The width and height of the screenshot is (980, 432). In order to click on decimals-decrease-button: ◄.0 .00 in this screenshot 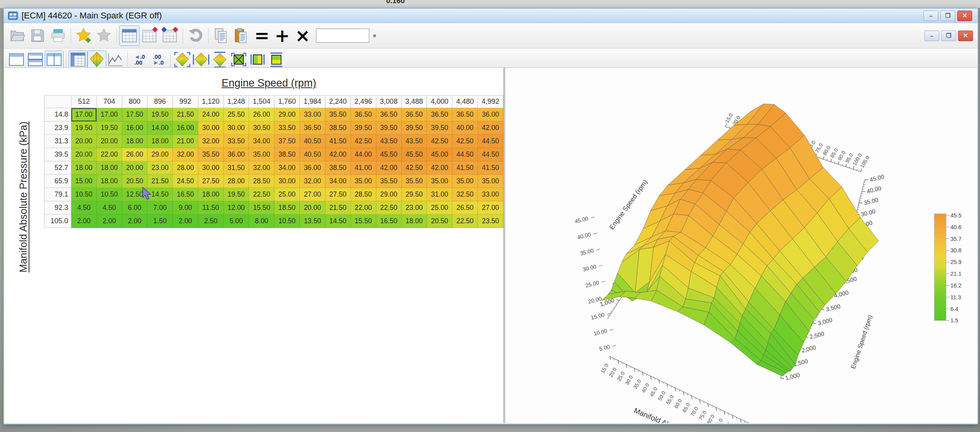, I will do `click(140, 60)`.